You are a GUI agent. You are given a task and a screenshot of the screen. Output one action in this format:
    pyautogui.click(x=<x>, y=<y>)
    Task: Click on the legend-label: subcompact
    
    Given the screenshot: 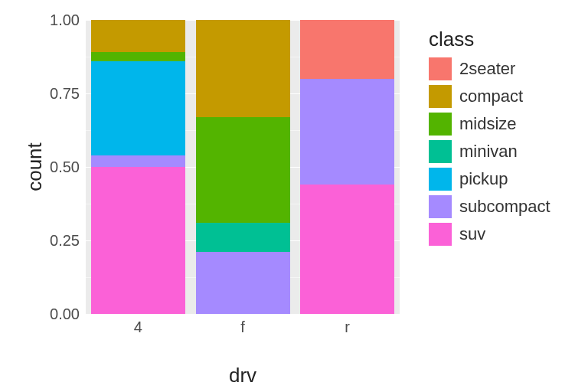 What is the action you would take?
    pyautogui.click(x=505, y=207)
    